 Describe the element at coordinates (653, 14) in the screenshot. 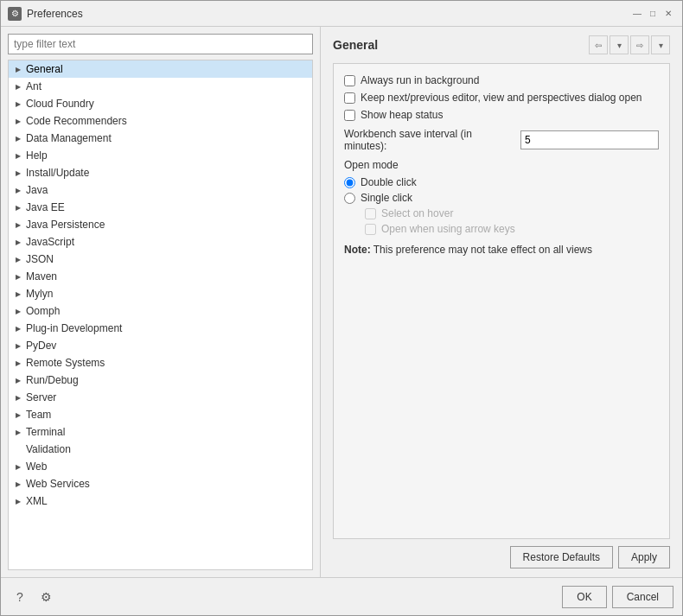

I see `title-bar-controls: — □ ✕` at that location.